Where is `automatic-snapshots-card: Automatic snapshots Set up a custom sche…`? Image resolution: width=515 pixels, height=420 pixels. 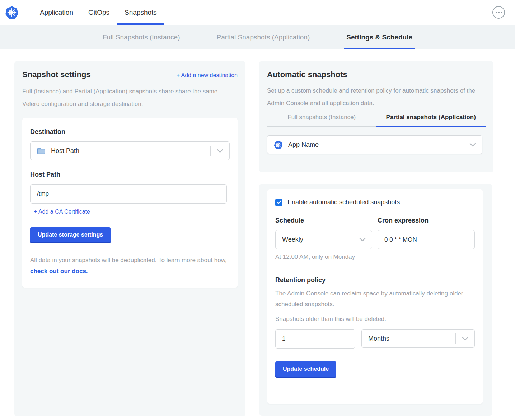 automatic-snapshots-card: Automatic snapshots Set up a custom sche… is located at coordinates (376, 117).